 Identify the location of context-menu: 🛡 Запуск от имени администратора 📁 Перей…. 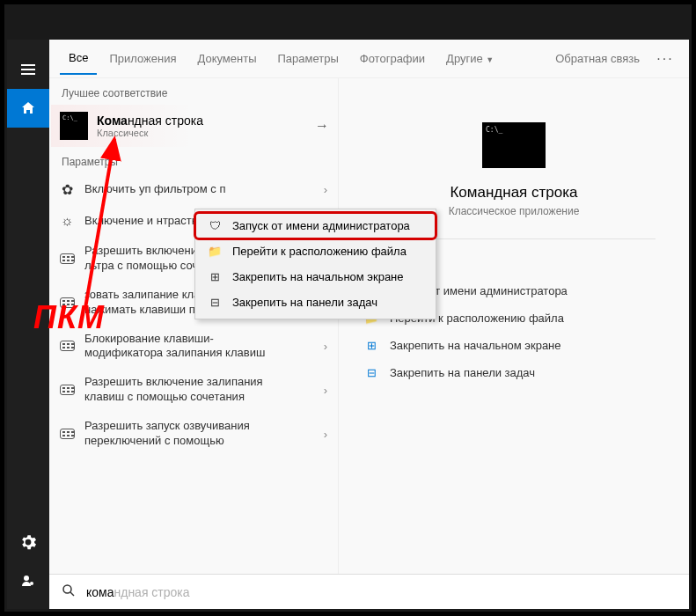
(315, 264).